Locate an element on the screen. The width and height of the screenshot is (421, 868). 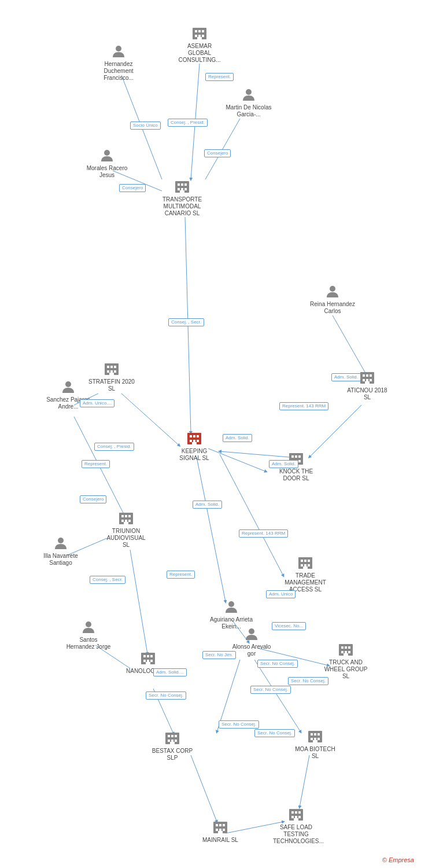
node-moa: MOA BIOTECH SL is located at coordinates (315, 743).